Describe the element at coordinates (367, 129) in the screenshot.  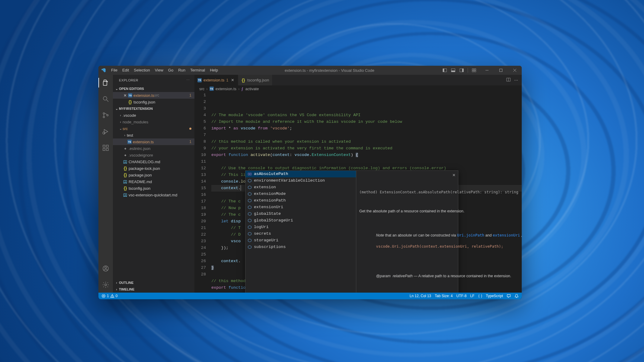
I see `code-line: import * as vscode from 'vscode';` at that location.